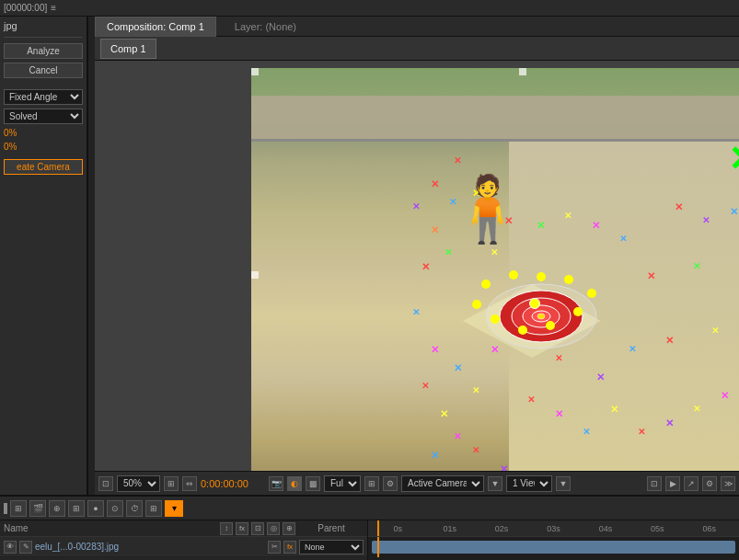  I want to click on view-icon: ▼, so click(563, 484).